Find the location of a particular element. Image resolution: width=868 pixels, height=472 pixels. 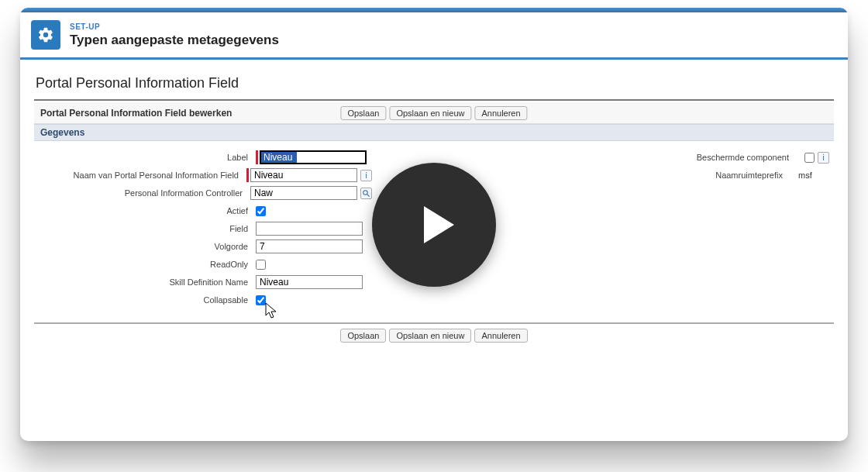

cancel-button: Annuleren is located at coordinates (501, 113).